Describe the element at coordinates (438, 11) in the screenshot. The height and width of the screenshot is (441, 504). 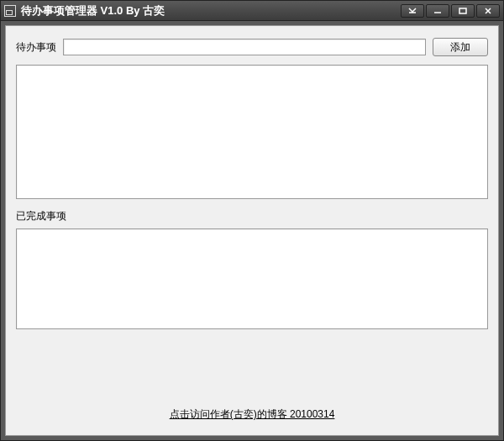
I see `minimize-button` at that location.